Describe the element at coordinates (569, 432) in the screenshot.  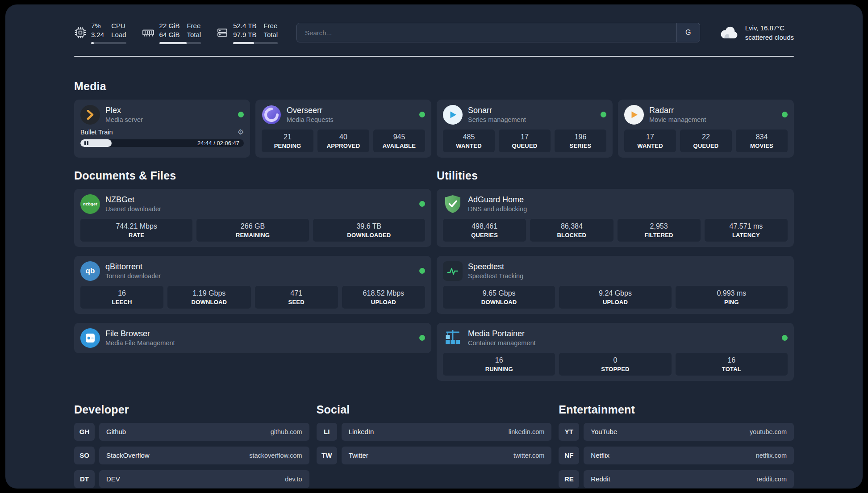
I see `link-badge-youtube: YT` at that location.